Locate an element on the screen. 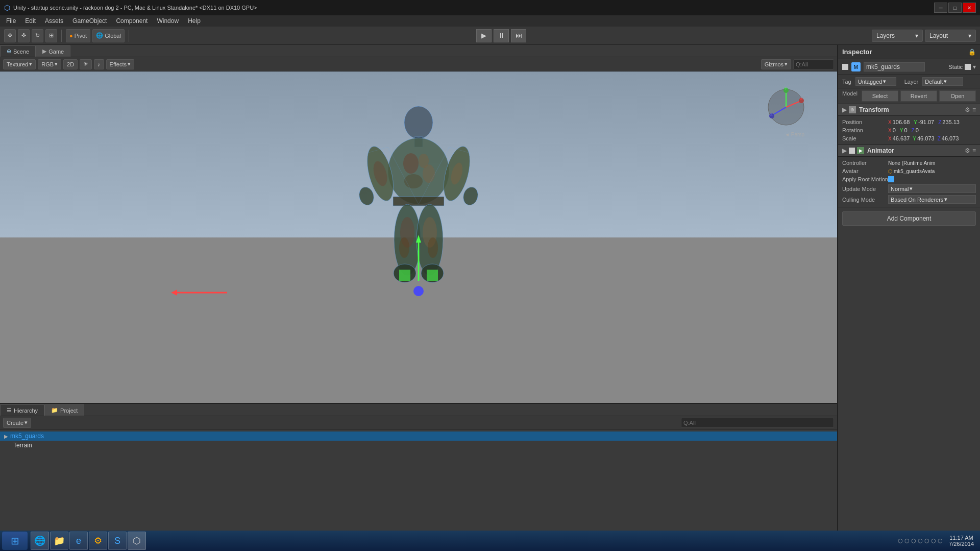  open-button: Open is located at coordinates (958, 96).